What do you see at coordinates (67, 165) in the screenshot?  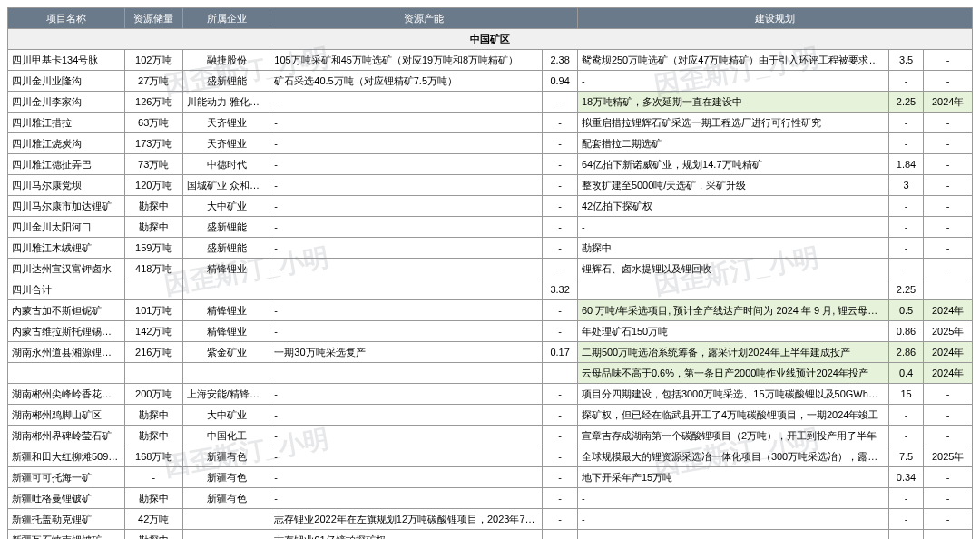 I see `cell-name: 四川雅江德扯弄巴` at bounding box center [67, 165].